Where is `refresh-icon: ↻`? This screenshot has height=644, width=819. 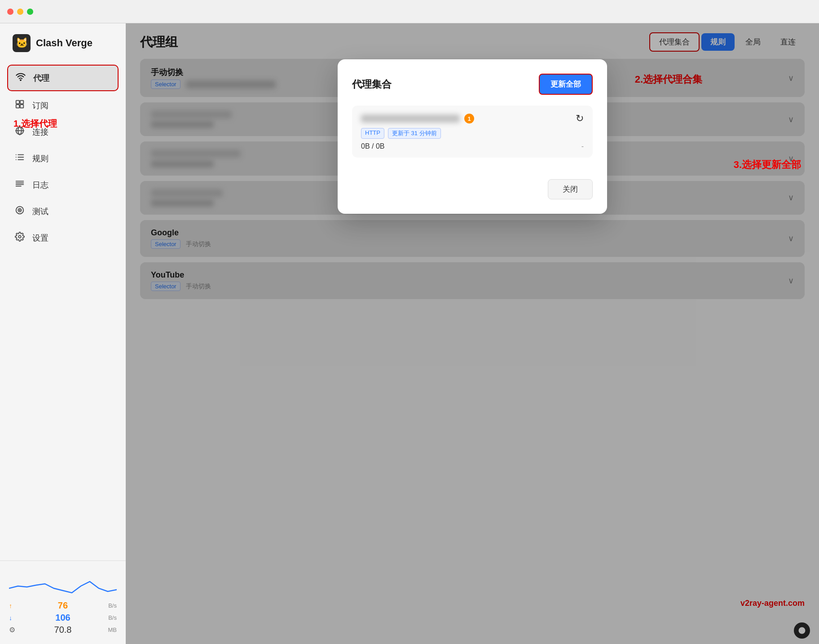
refresh-icon: ↻ is located at coordinates (580, 119).